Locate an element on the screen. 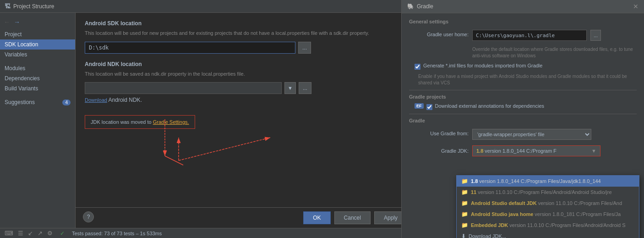 Image resolution: width=644 pixels, height=238 pixels. ok-button: OK is located at coordinates (317, 218).